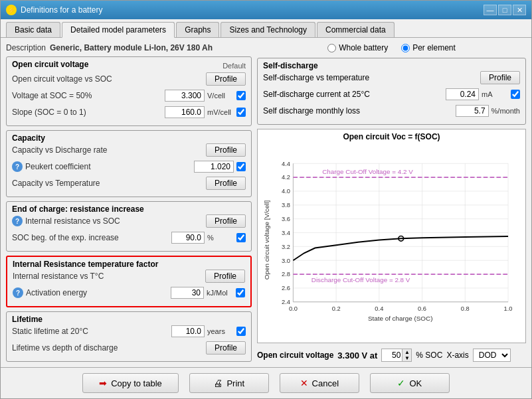  Describe the element at coordinates (129, 150) in the screenshot. I see `cap-row-0: Capacity vs Discharge rate Profile` at that location.